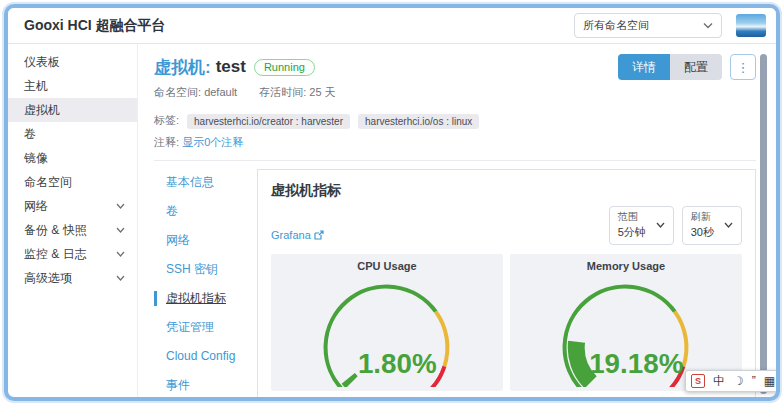 The image size is (784, 405). I want to click on label-pill: harvesterhci.io/os : linux, so click(418, 122).